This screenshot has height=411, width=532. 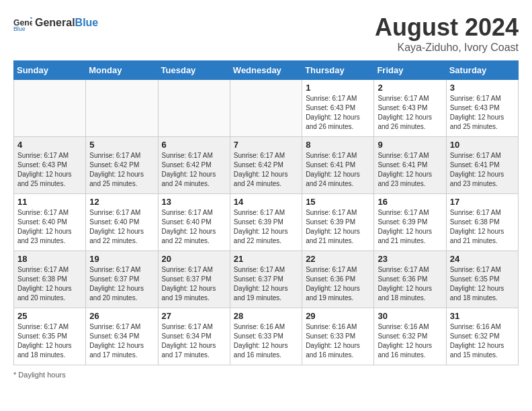 What do you see at coordinates (122, 223) in the screenshot?
I see `calendar-cell: 12Sunrise: 6:17 AM Sunset: 6:40 PM Dayli…` at bounding box center [122, 223].